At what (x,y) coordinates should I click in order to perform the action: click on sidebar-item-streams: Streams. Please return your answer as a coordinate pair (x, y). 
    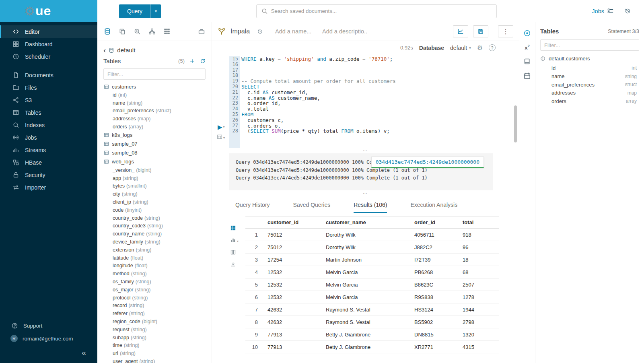
    Looking at the image, I should click on (49, 150).